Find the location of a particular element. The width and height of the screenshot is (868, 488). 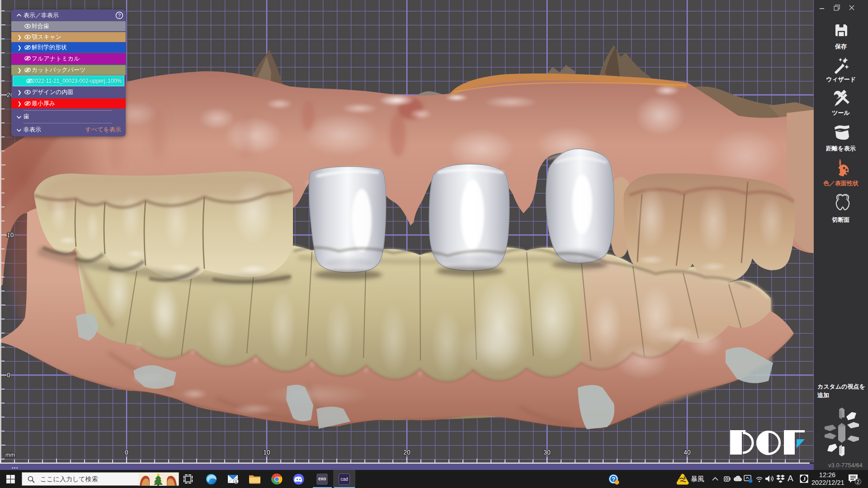

svg-text: J is located at coordinates (804, 479).